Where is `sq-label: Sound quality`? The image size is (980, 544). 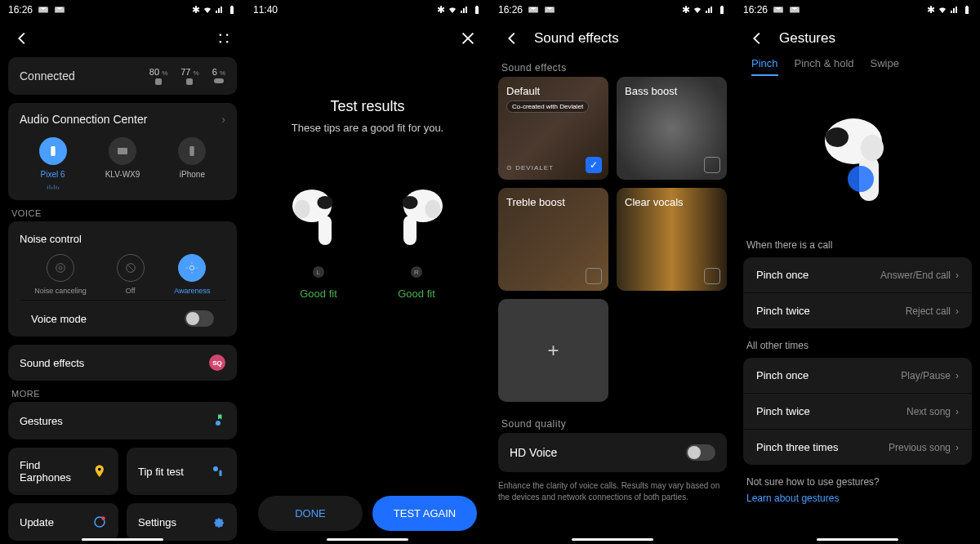
sq-label: Sound quality is located at coordinates (612, 424).